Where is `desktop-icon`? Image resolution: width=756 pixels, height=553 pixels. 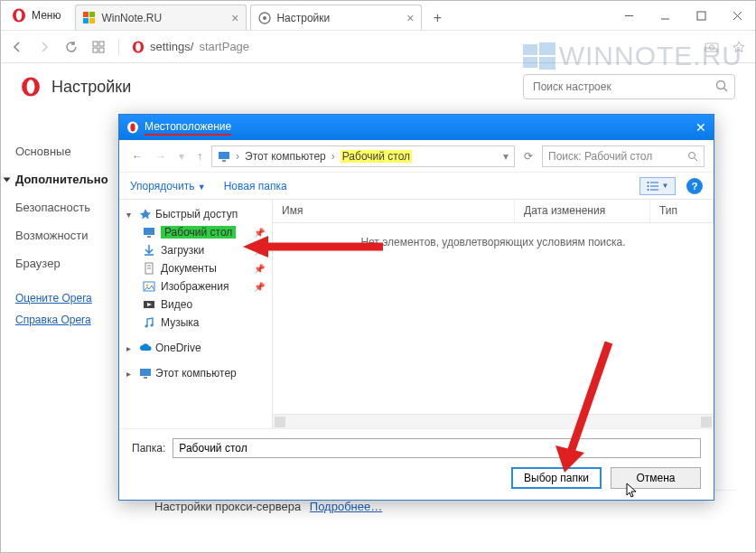 desktop-icon is located at coordinates (149, 232).